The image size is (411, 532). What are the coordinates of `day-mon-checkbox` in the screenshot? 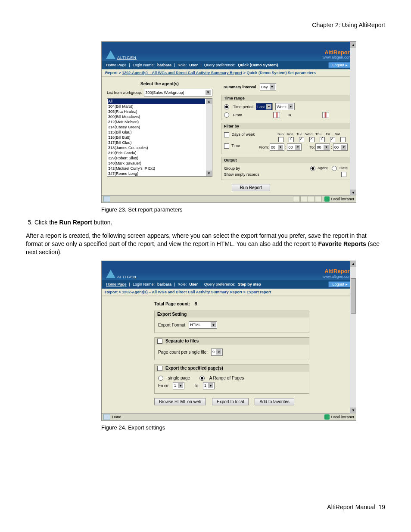 It's located at (291, 140).